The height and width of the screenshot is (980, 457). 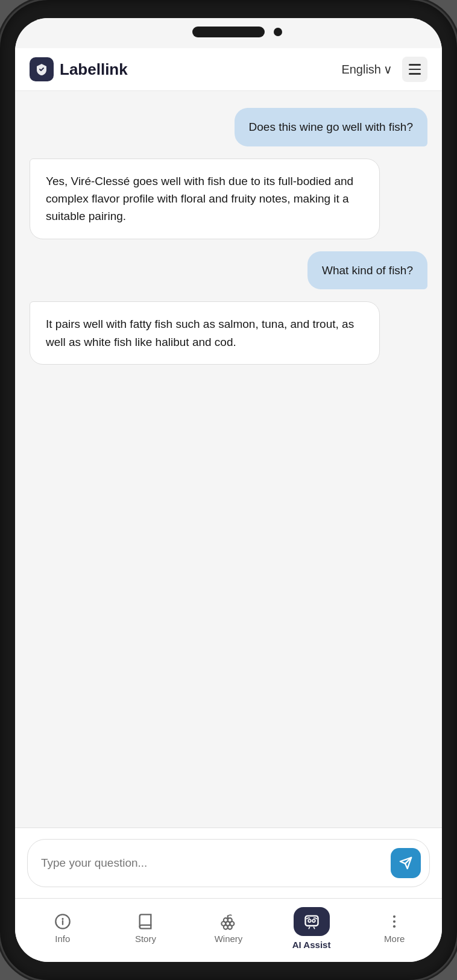 What do you see at coordinates (406, 863) in the screenshot?
I see `send-icon` at bounding box center [406, 863].